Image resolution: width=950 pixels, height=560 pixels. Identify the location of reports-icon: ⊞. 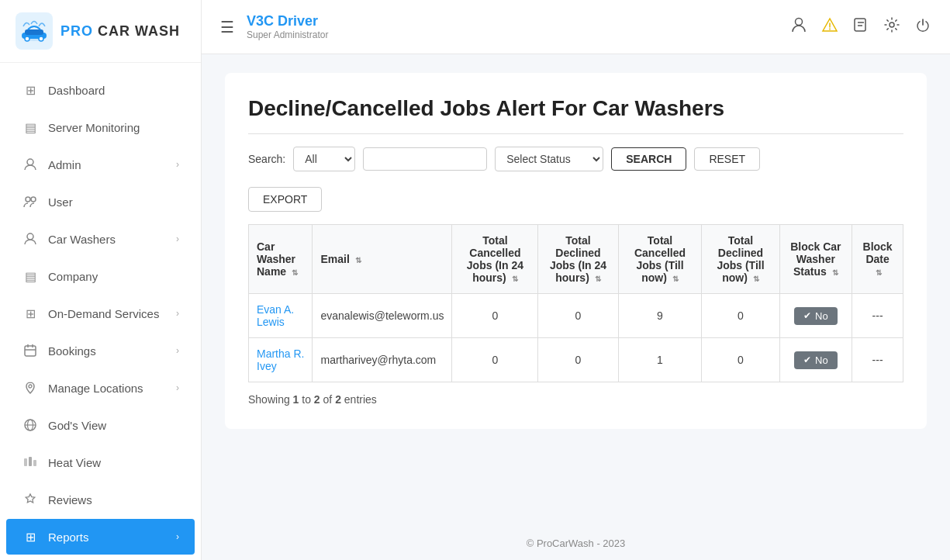
(30, 537).